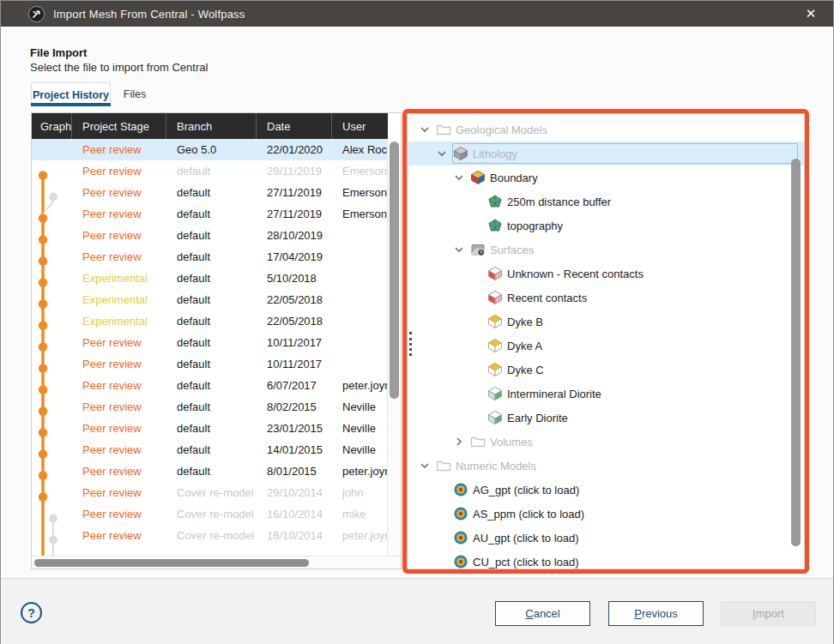 The height and width of the screenshot is (644, 834). I want to click on table-row: Peer reviewCover re-model16/10/2014mike, so click(209, 515).